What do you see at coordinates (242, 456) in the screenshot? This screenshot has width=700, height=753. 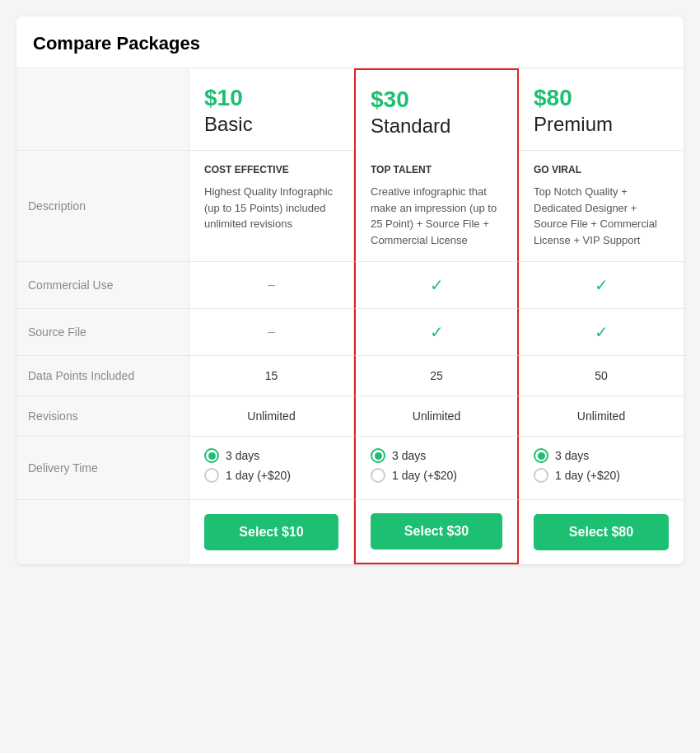 I see `delivery-basic-3days-label: 3 days` at bounding box center [242, 456].